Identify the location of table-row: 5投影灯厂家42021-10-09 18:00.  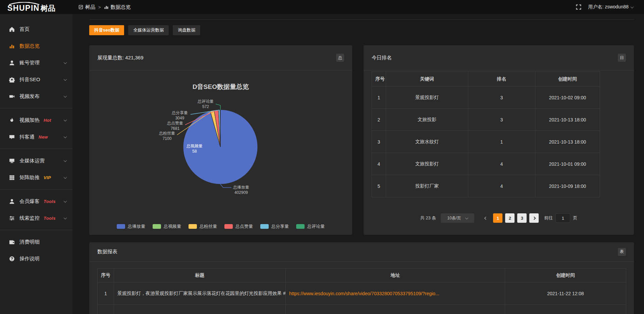
(486, 186).